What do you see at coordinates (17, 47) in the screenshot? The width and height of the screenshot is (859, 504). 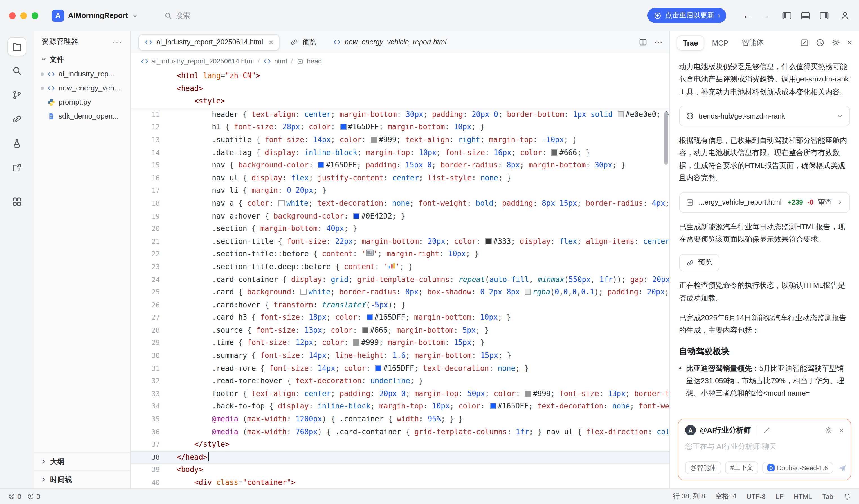 I see `activity-explorer` at bounding box center [17, 47].